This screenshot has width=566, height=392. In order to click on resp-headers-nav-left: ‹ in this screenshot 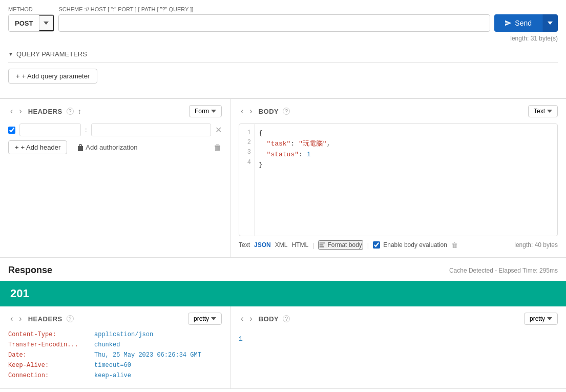, I will do `click(11, 319)`.